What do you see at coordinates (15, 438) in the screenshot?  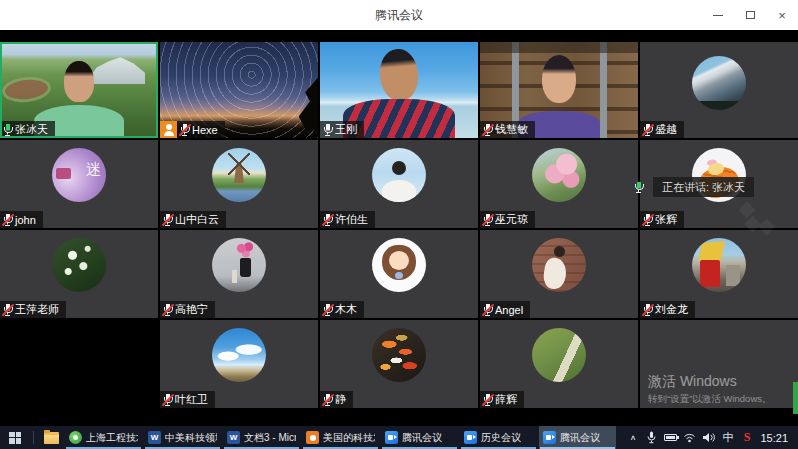 I see `windows-logo-icon` at bounding box center [15, 438].